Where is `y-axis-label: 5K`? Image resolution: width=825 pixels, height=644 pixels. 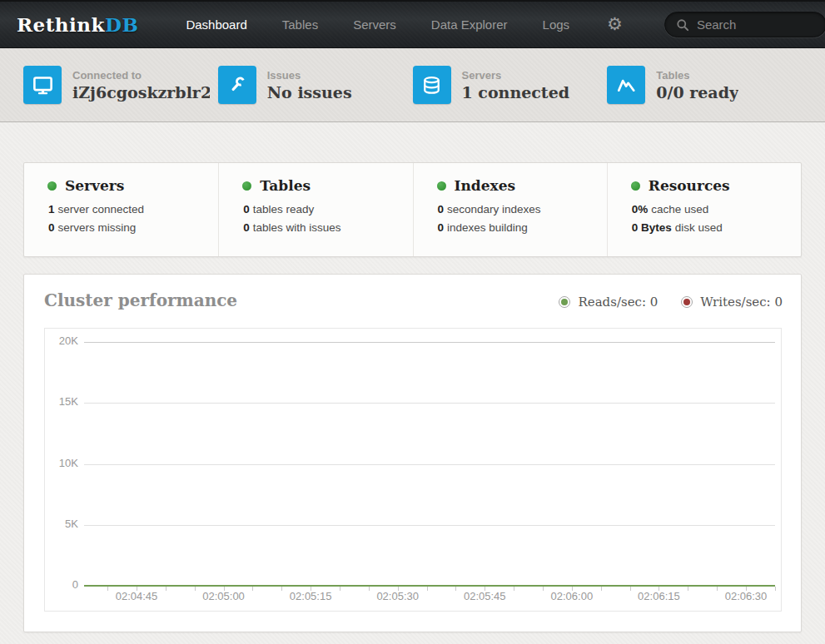
y-axis-label: 5K is located at coordinates (62, 524).